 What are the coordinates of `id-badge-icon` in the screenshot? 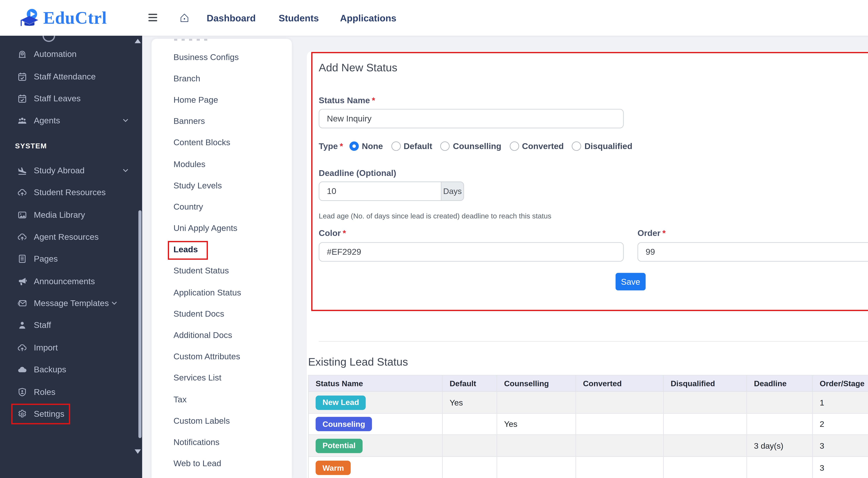 It's located at (22, 392).